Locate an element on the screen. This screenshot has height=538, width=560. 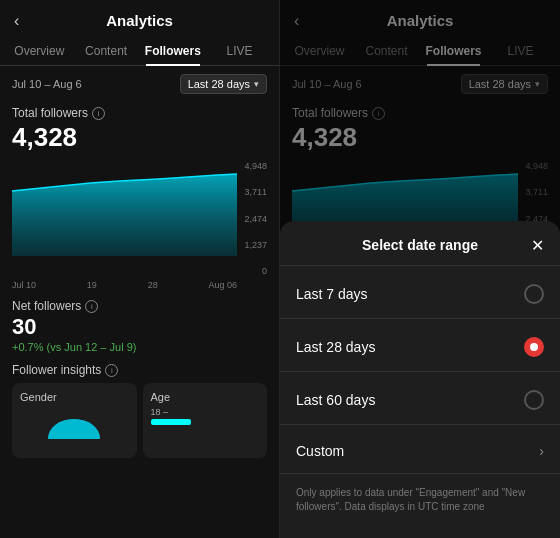
radio-7days is located at coordinates (534, 294).